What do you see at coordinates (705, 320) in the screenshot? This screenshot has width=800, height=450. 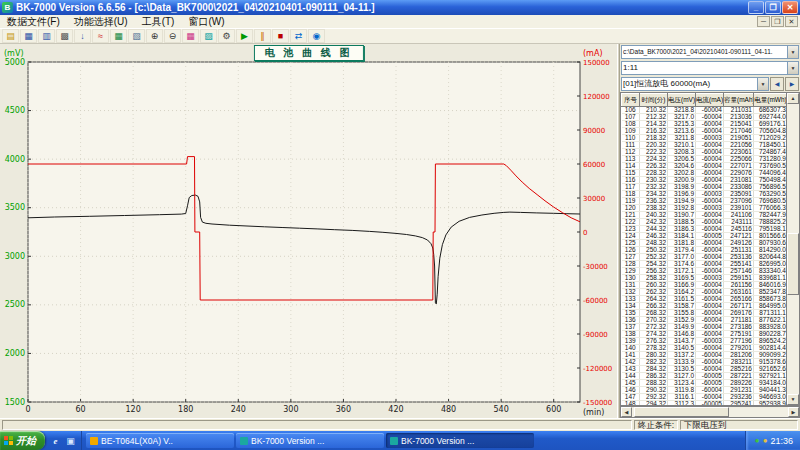 I see `table-row: 136270.323152.9-60004271181877622.1` at bounding box center [705, 320].